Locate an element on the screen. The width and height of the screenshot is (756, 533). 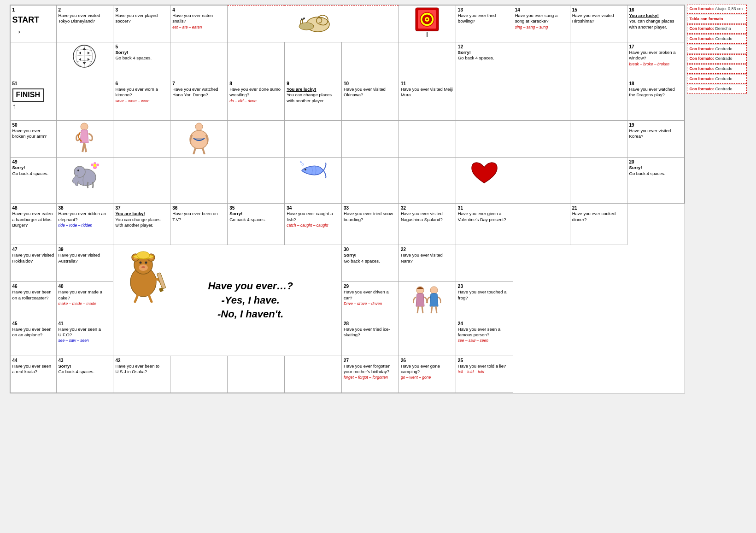
cell-text: Have you ever gone camping? is located at coordinates (420, 369).